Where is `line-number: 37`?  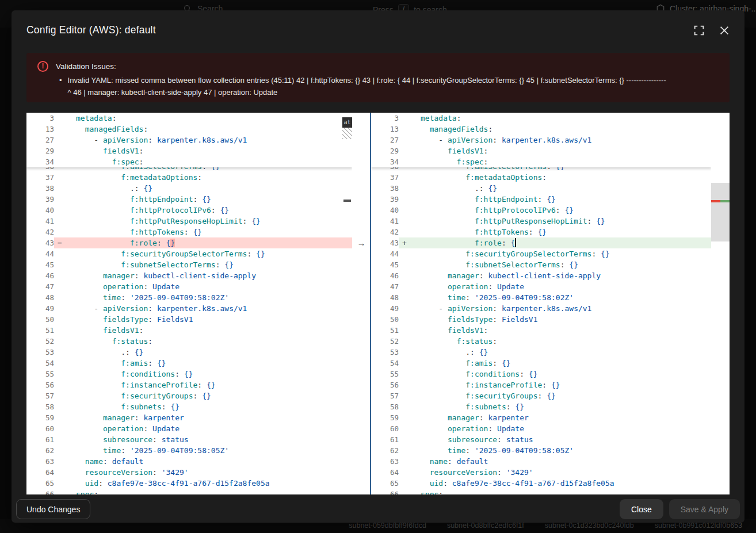
line-number: 37 is located at coordinates (385, 177).